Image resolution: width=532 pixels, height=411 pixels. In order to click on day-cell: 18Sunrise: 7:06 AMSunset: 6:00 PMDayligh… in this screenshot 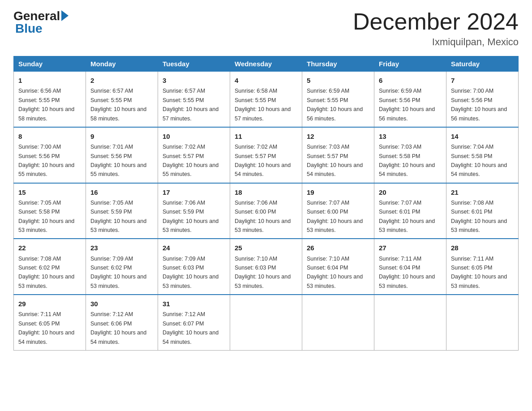, I will do `click(266, 211)`.